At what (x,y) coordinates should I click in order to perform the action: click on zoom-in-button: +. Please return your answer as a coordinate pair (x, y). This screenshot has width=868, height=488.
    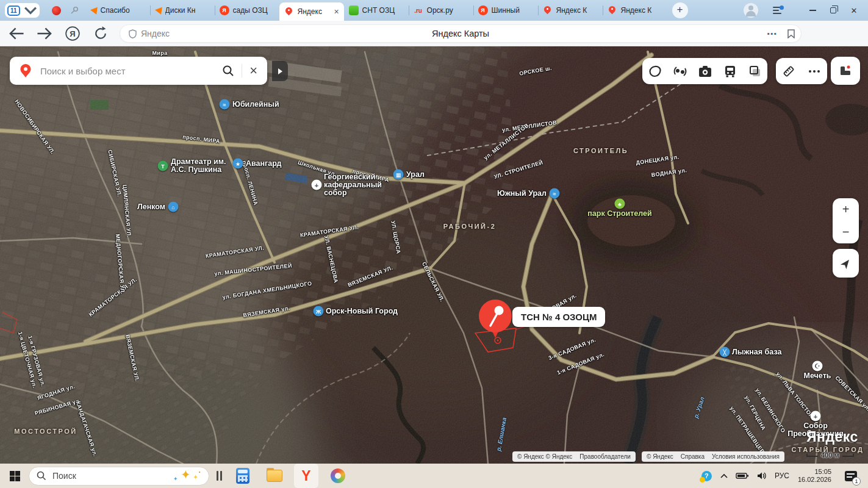
    Looking at the image, I should click on (845, 210).